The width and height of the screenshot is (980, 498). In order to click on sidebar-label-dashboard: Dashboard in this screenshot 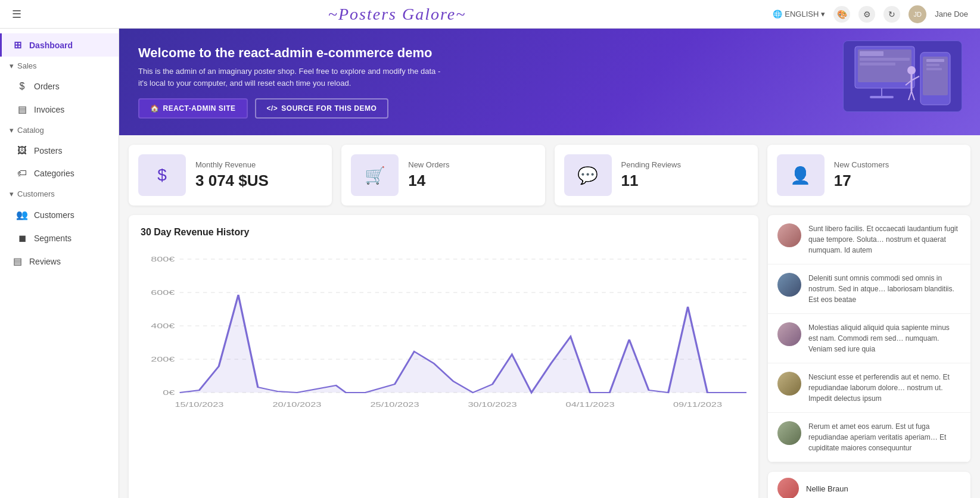, I will do `click(51, 45)`.